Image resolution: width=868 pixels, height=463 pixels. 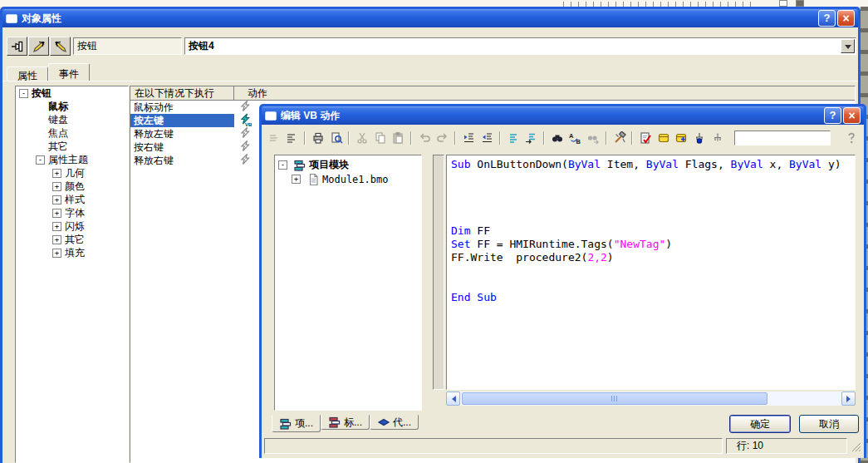 I want to click on script-lightning-icon, so click(x=243, y=161).